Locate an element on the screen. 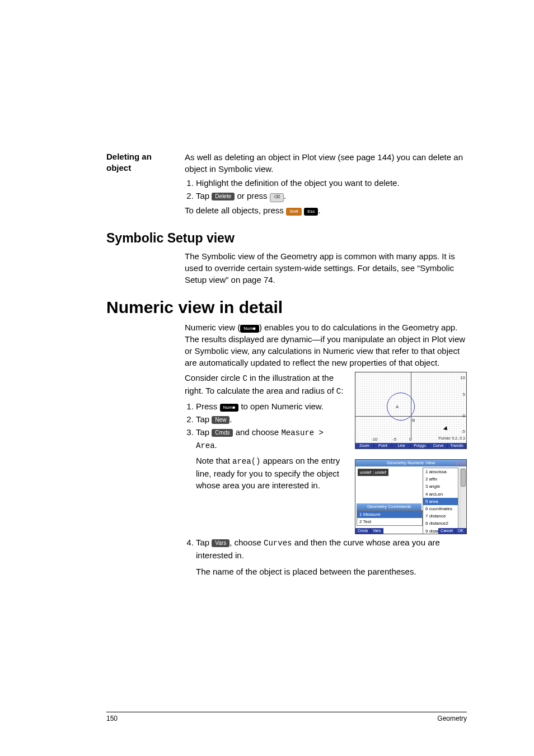 The width and height of the screenshot is (534, 756). plot-label-A: A is located at coordinates (397, 407).